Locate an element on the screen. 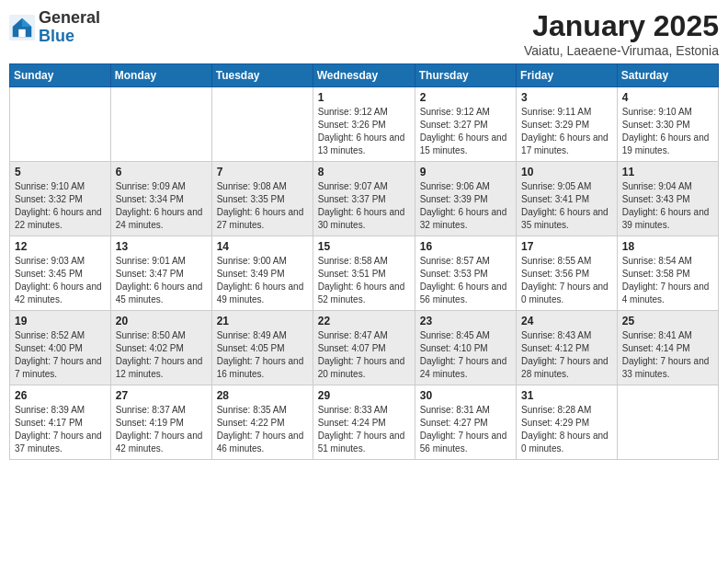  calendar-day-cell: 11Sunrise: 9:04 AM Sunset: 3:43 PM Dayli… is located at coordinates (667, 199).